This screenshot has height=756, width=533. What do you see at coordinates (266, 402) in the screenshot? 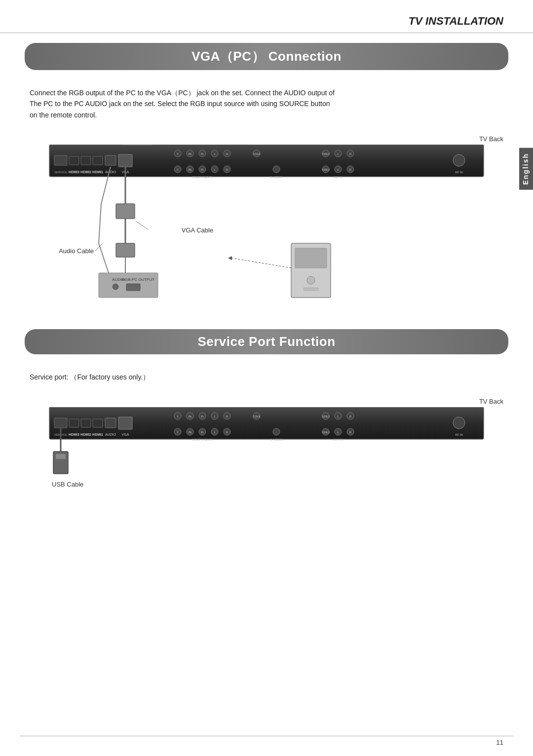
I see `service-tv-back-label: TV Back` at bounding box center [266, 402].